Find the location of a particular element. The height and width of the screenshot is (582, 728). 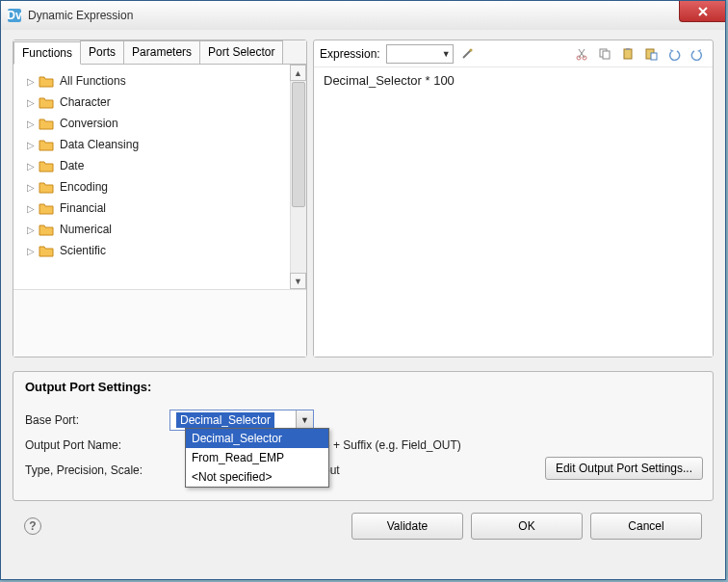

settings-heading: Output Port Settings: is located at coordinates (363, 387).